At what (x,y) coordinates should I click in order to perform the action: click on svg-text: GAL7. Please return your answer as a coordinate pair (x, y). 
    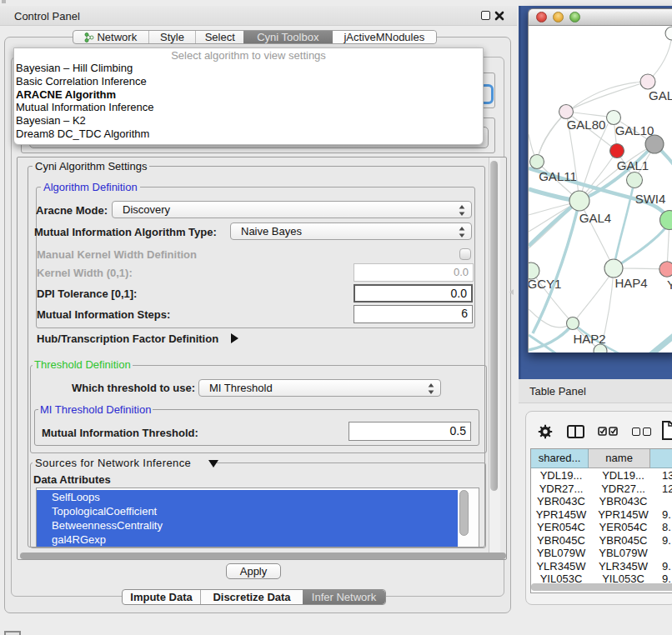
    Looking at the image, I should click on (660, 95).